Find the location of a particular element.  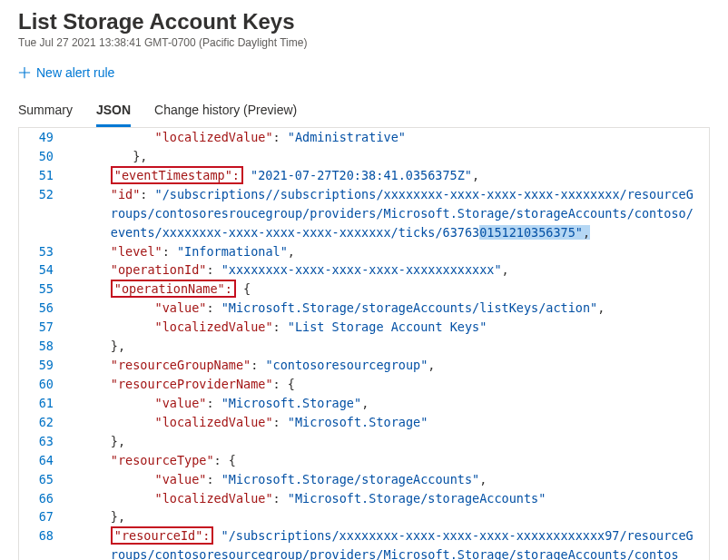

tab-bar: Summary JSON Change history (Preview) is located at coordinates (364, 114).